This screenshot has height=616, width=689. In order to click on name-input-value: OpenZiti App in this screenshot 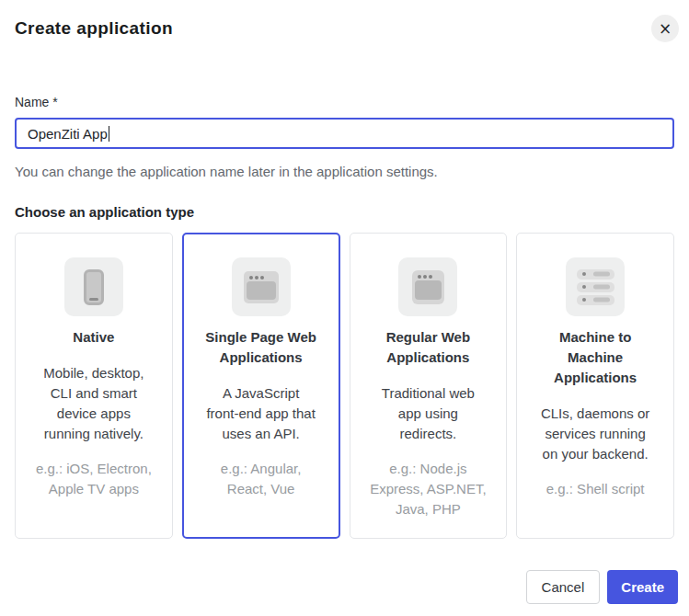, I will do `click(68, 134)`.